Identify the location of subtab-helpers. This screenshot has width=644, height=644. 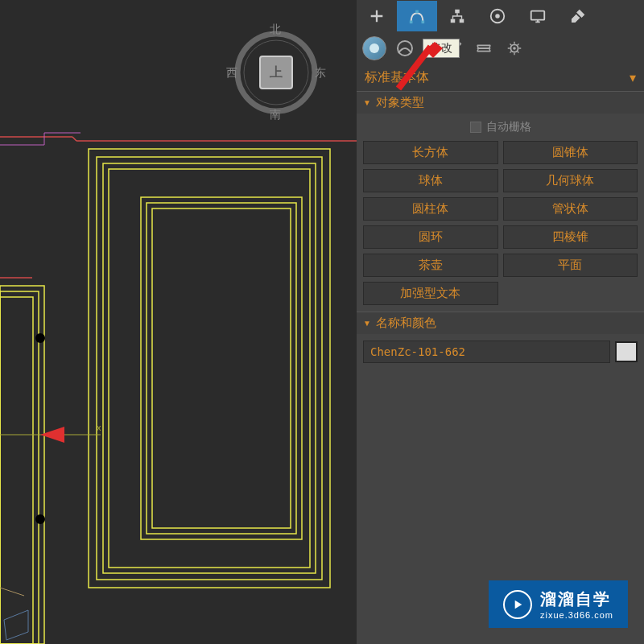
(514, 48).